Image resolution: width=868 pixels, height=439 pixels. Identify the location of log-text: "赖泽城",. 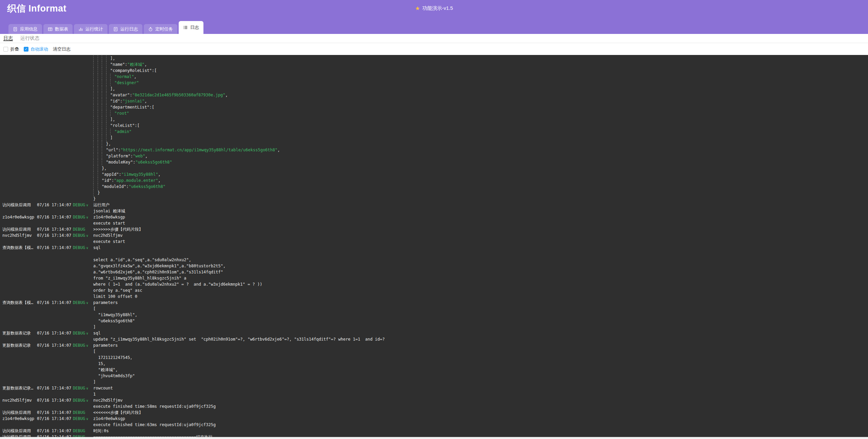
(105, 370).